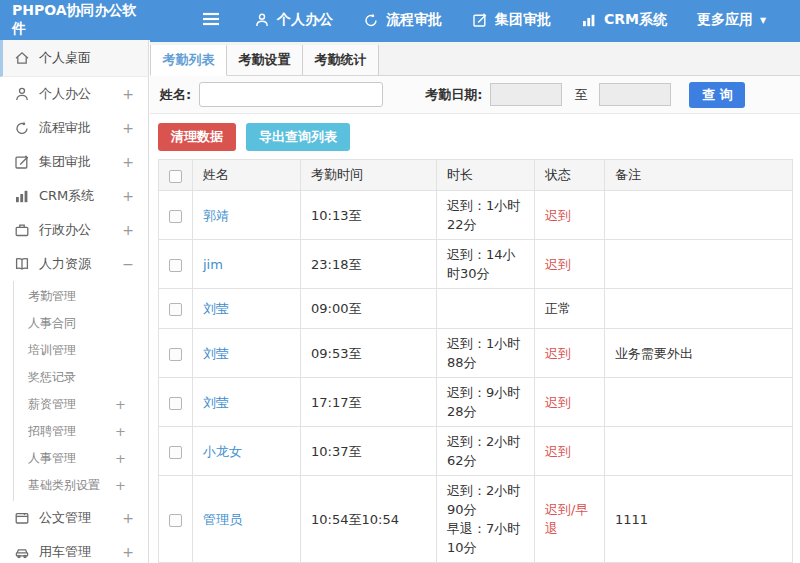 This screenshot has width=800, height=563. I want to click on flow-icon, so click(371, 20).